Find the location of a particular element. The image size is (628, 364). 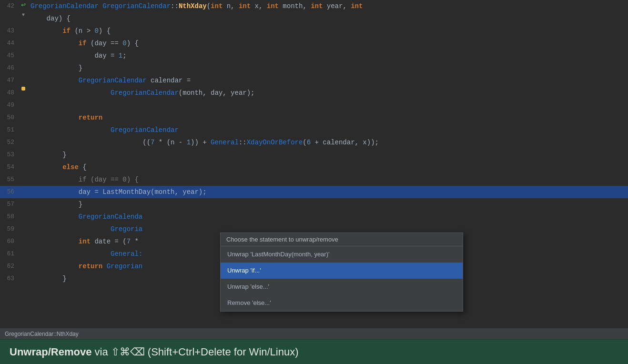

line-number: 56 is located at coordinates (9, 192).